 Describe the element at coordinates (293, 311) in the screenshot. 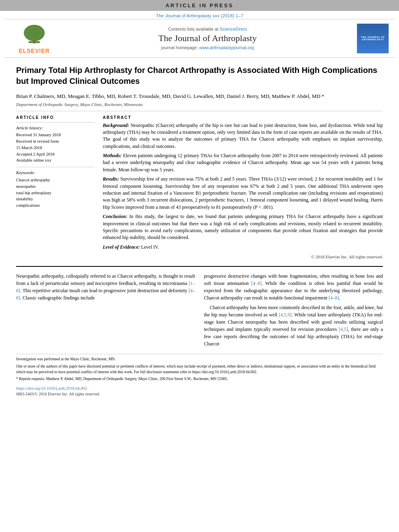

I see `body-col-right: progressive destructive changes with bon…` at that location.